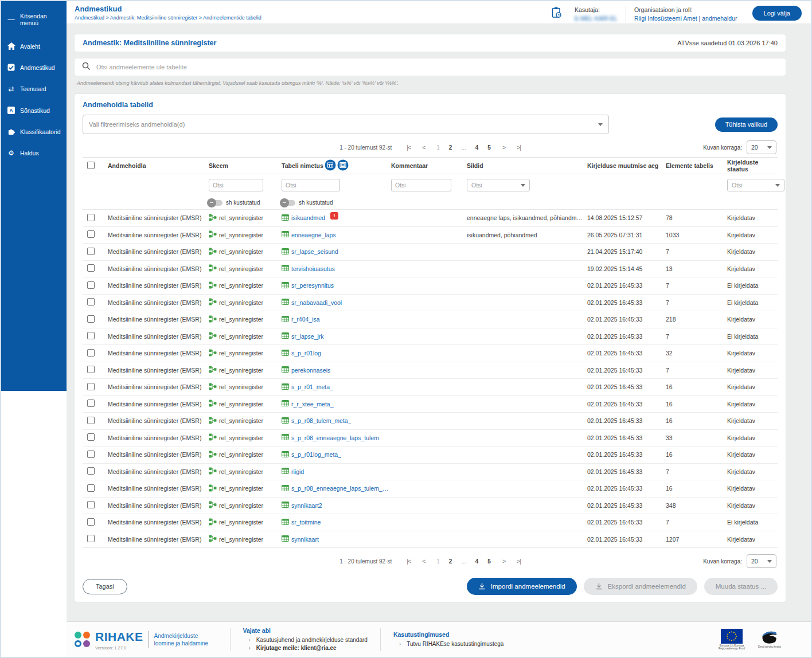 The height and width of the screenshot is (658, 812). I want to click on table-link: synnikaart, so click(305, 539).